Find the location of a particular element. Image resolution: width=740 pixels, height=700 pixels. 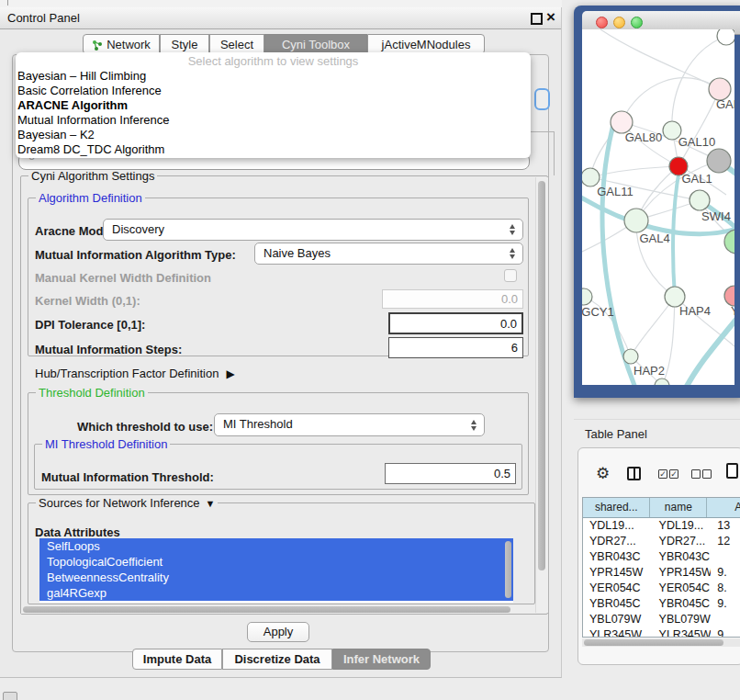

data-attribute-item: SelfLoops is located at coordinates (276, 546).